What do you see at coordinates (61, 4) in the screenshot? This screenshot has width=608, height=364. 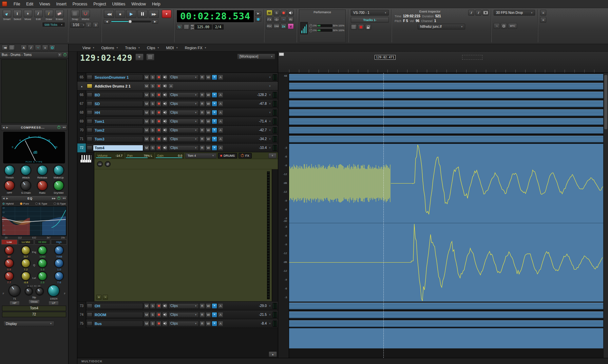 I see `menu-insert: Insert` at bounding box center [61, 4].